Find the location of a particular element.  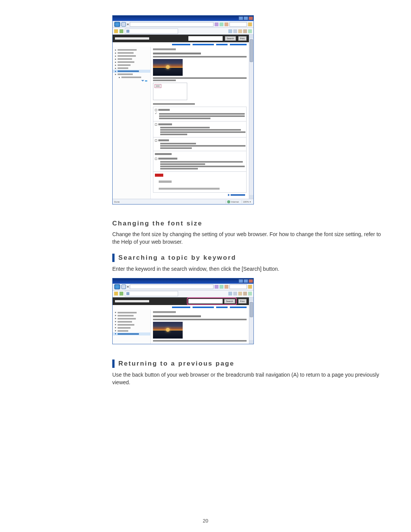

paragraph-returning-page: Use the back button of your web browser … is located at coordinates (248, 379).